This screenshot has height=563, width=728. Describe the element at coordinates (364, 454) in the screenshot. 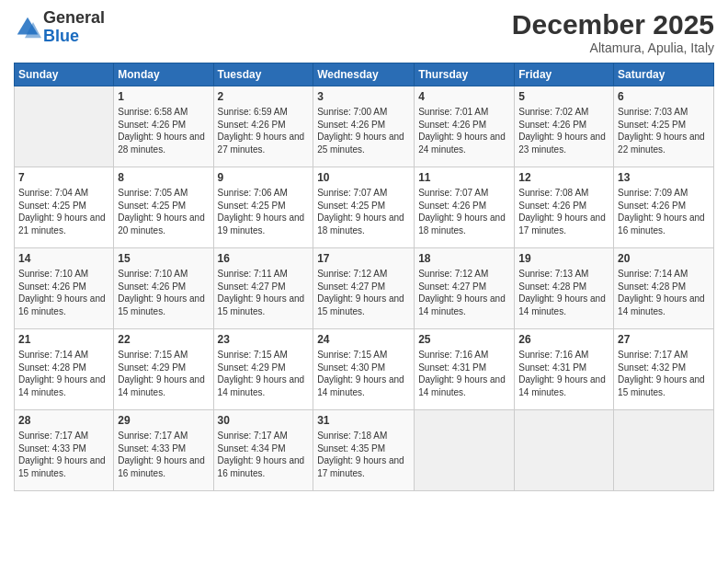

I see `cell-content: Sunrise: 7:18 AMSunset: 4:35 PMDaylight:…` at that location.